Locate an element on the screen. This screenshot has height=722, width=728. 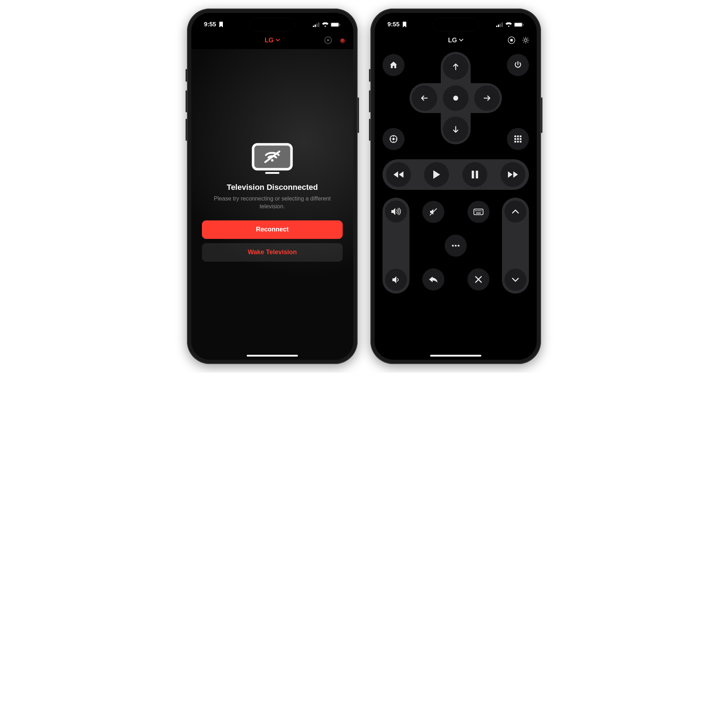
dpad-up is located at coordinates (456, 67).